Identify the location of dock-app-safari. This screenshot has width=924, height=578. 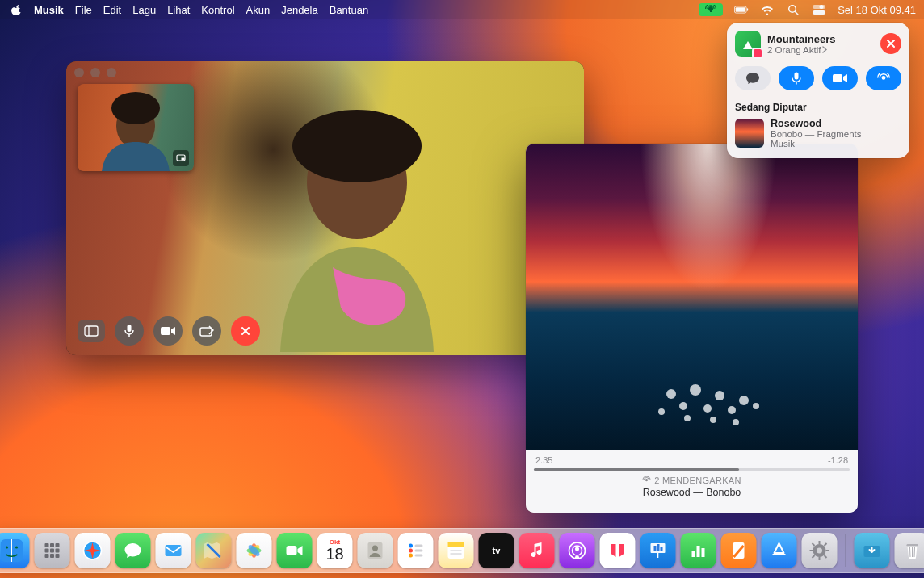
(93, 551).